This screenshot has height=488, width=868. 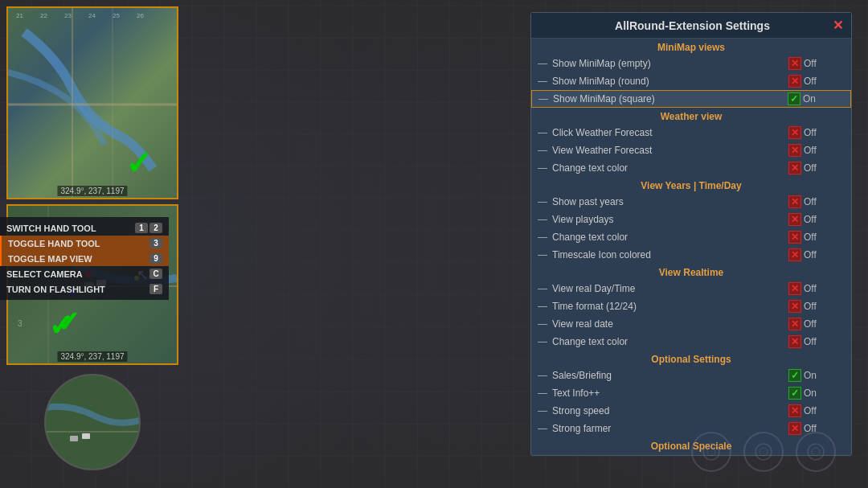 I want to click on toggle-minimap-square-icon: ✓, so click(x=794, y=99).